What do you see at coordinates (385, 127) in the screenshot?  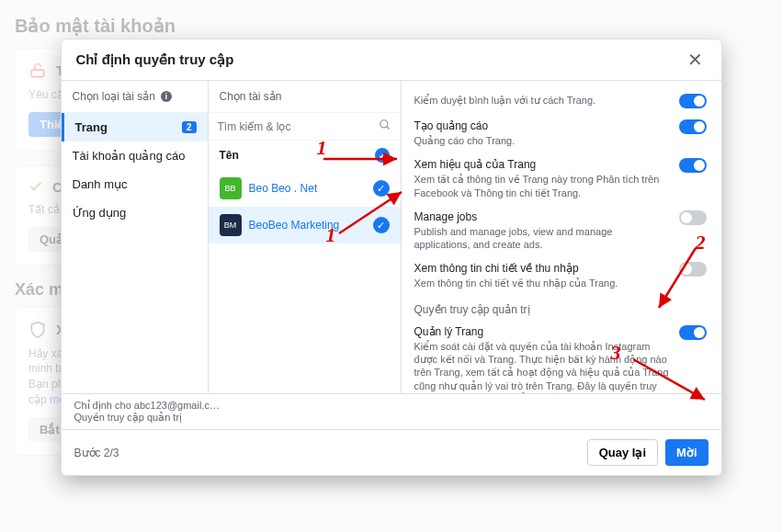 I see `search-icon` at bounding box center [385, 127].